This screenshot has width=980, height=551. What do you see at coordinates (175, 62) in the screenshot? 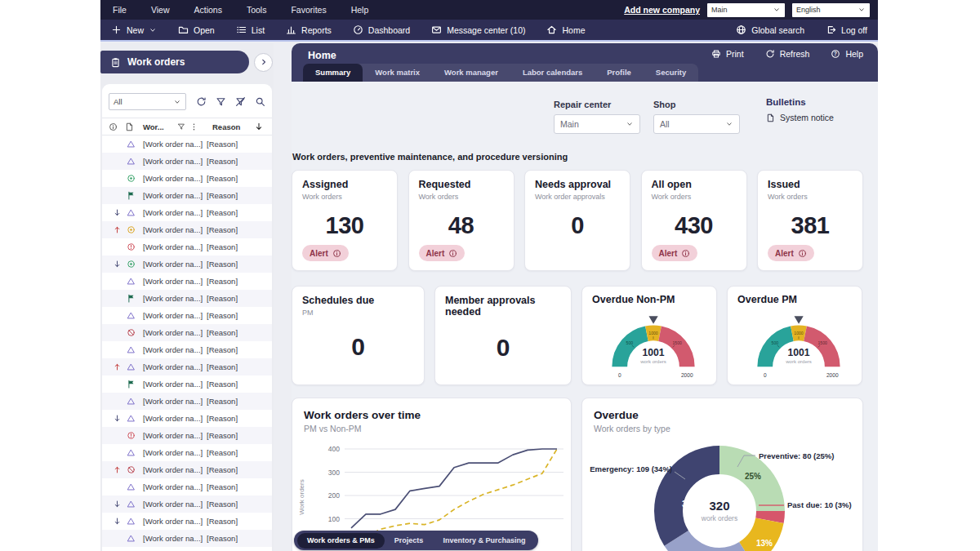
I see `sidebar-title-work-orders: Work orders` at bounding box center [175, 62].